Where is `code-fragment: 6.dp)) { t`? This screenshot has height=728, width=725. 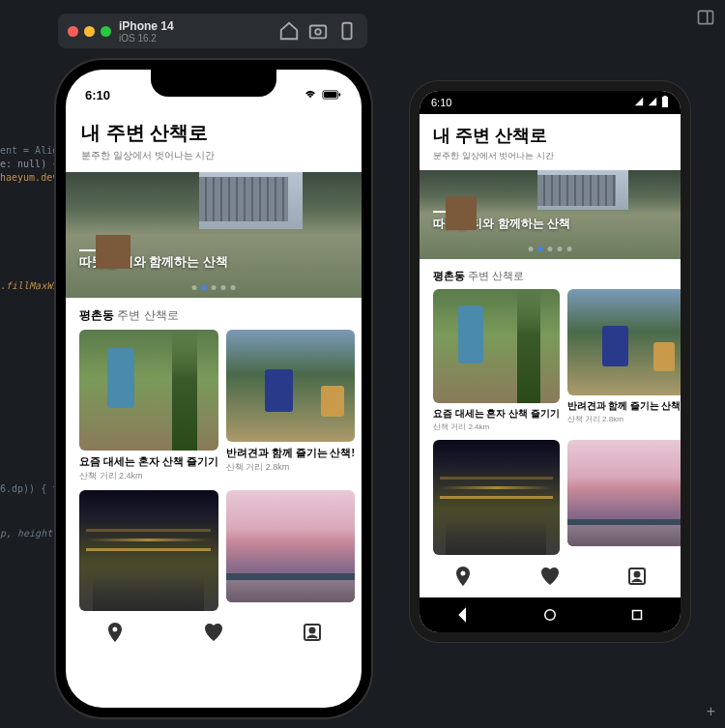
code-fragment: 6.dp)) { t is located at coordinates (29, 489).